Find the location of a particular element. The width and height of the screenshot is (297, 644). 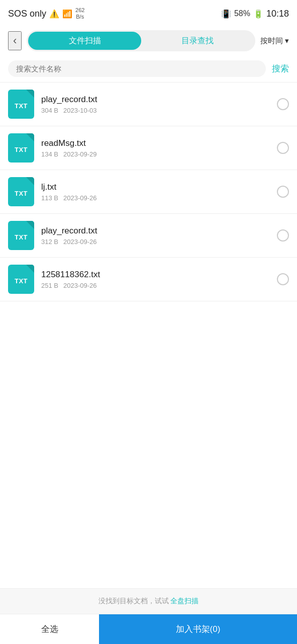

top-nav: ‹ 文件扫描 目录查找 按时间 ▾ is located at coordinates (149, 41).